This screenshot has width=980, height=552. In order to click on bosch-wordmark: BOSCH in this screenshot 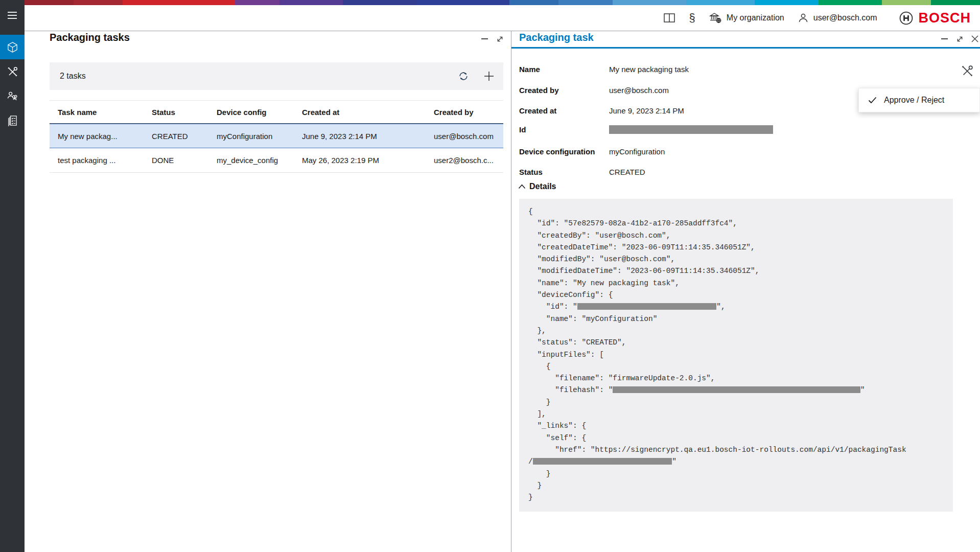, I will do `click(944, 18)`.